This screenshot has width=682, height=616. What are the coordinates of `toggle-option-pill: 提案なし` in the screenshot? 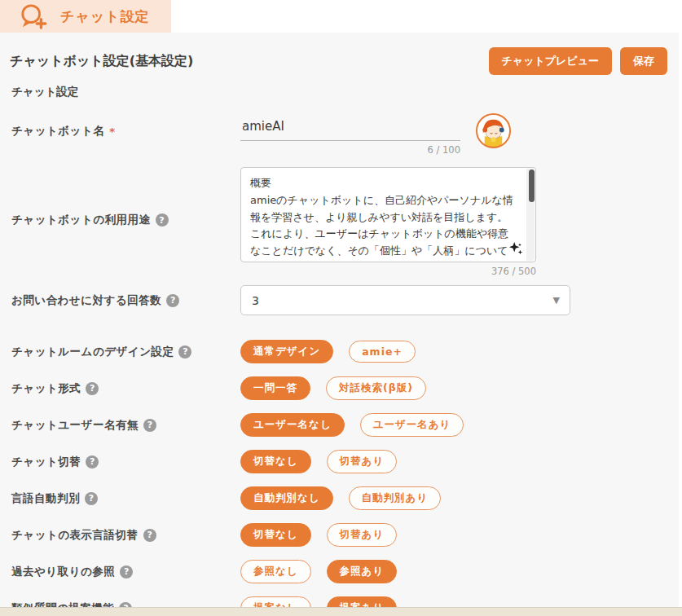 It's located at (275, 601).